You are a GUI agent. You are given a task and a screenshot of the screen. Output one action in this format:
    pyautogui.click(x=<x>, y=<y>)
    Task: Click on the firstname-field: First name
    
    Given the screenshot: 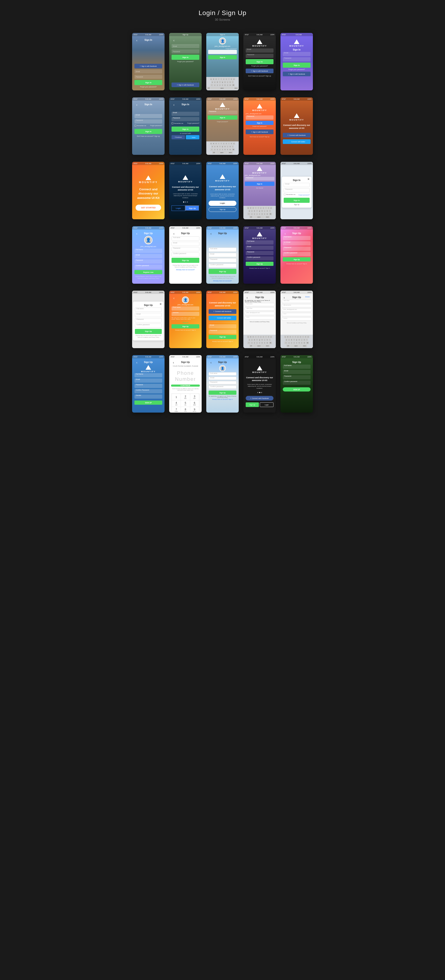 What is the action you would take?
    pyautogui.click(x=186, y=308)
    